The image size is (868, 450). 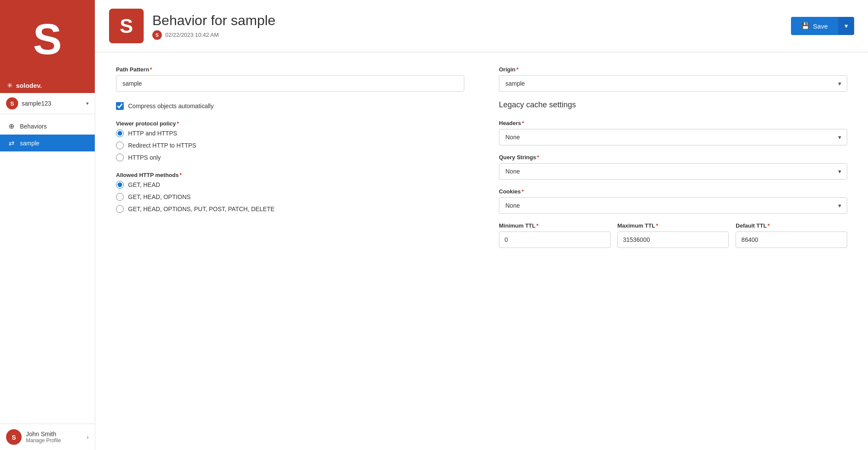 I want to click on radio-label-https-only: HTTPS only, so click(x=145, y=158).